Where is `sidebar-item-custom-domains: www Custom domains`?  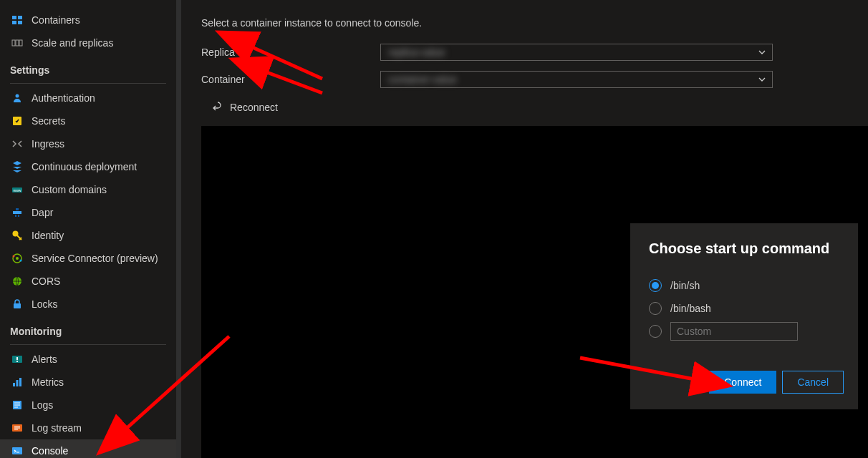
sidebar-item-custom-domains: www Custom domains is located at coordinates (88, 190).